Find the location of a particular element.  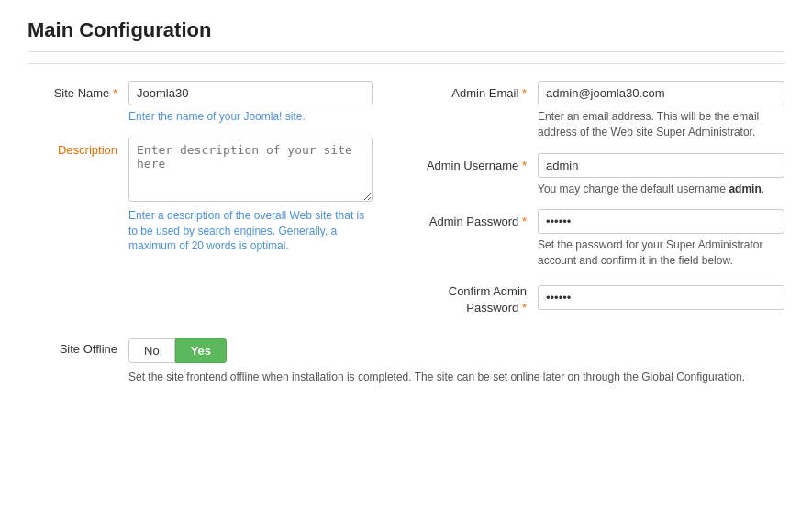

description-input is located at coordinates (250, 170).